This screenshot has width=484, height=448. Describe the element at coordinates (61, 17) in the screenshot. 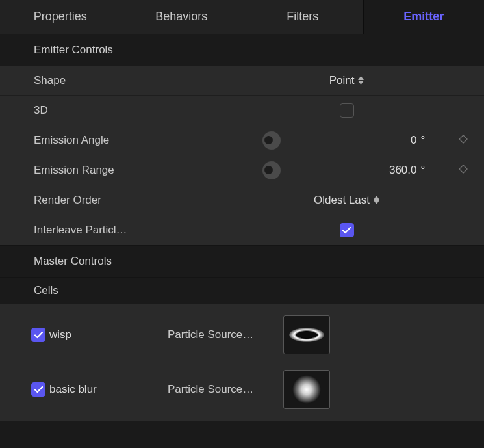

I see `tab-properties: Properties` at that location.